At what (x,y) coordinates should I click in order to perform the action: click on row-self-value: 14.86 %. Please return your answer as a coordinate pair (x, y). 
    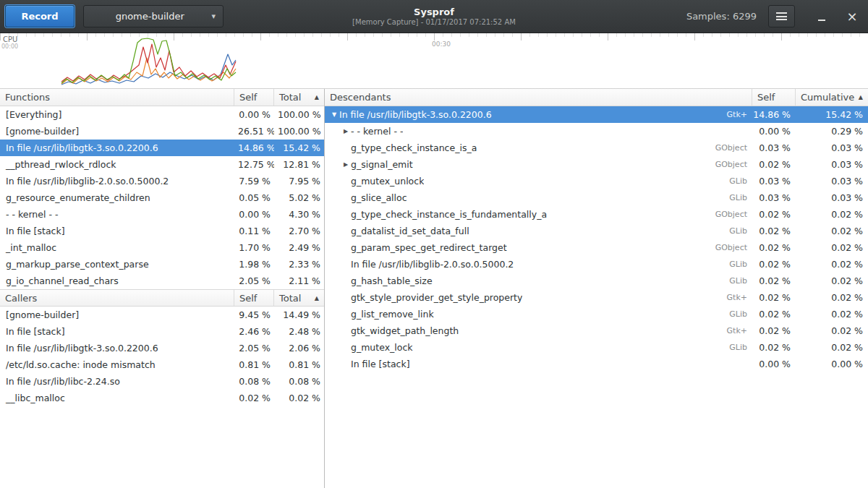
    Looking at the image, I should click on (255, 147).